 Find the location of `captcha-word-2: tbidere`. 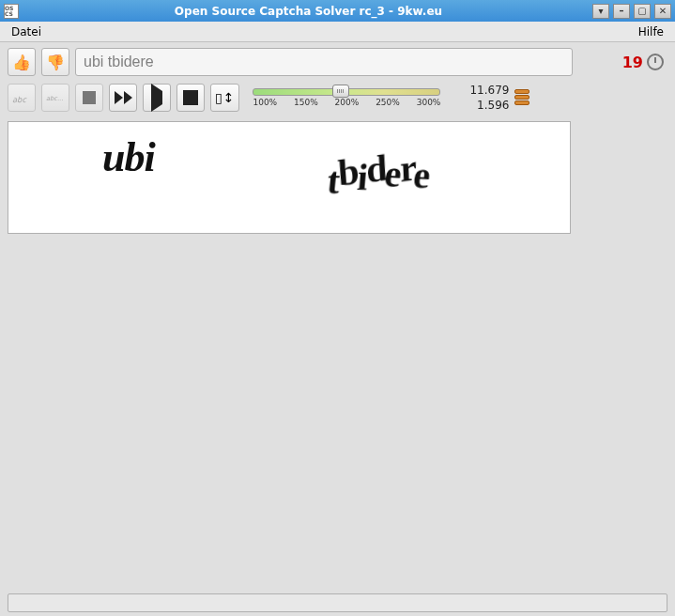

captcha-word-2: tbidere is located at coordinates (378, 173).